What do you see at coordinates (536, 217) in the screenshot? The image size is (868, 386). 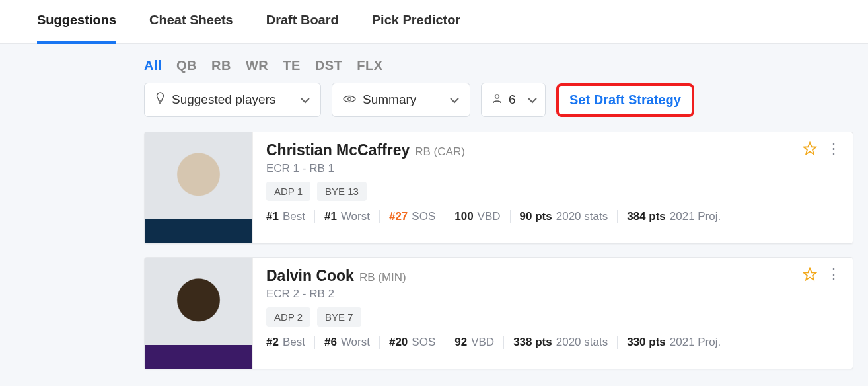 I see `stat-2020: 90 pts` at bounding box center [536, 217].